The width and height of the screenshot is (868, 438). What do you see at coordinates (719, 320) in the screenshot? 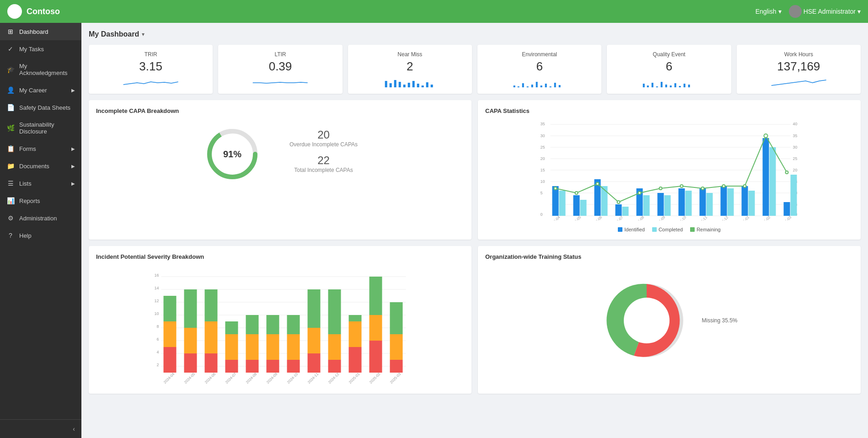
I see `missing-label: Missing 35.5%` at bounding box center [719, 320].